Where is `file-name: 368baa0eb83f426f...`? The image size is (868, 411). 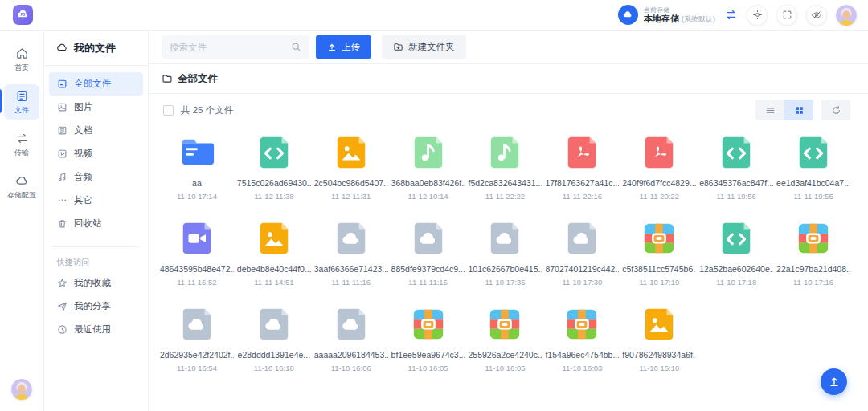 file-name: 368baa0eb83f426f... is located at coordinates (428, 183).